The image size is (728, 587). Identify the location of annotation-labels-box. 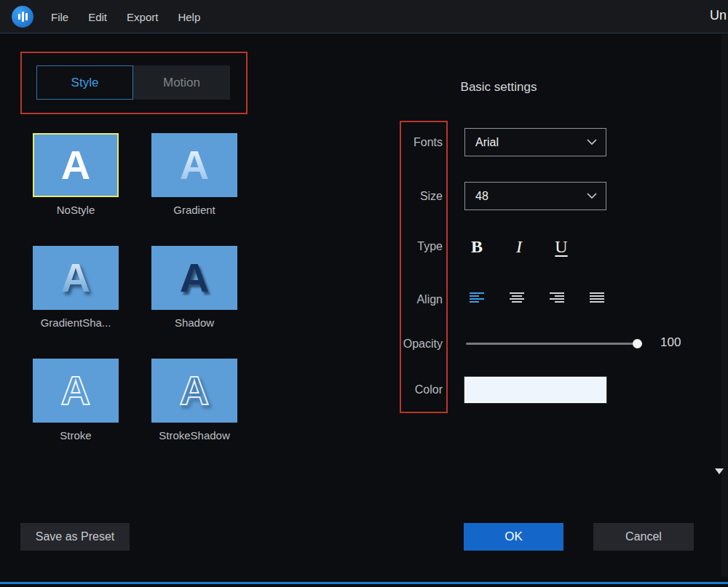
(424, 267).